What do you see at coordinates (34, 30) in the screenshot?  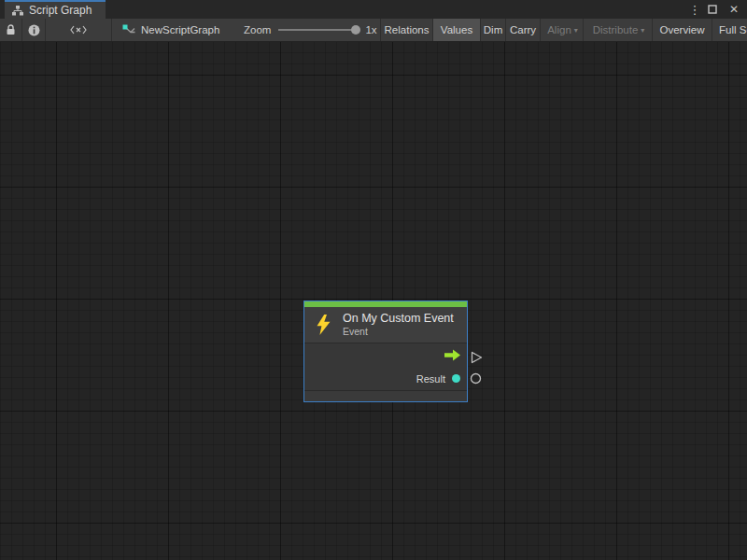 I see `info-icon` at bounding box center [34, 30].